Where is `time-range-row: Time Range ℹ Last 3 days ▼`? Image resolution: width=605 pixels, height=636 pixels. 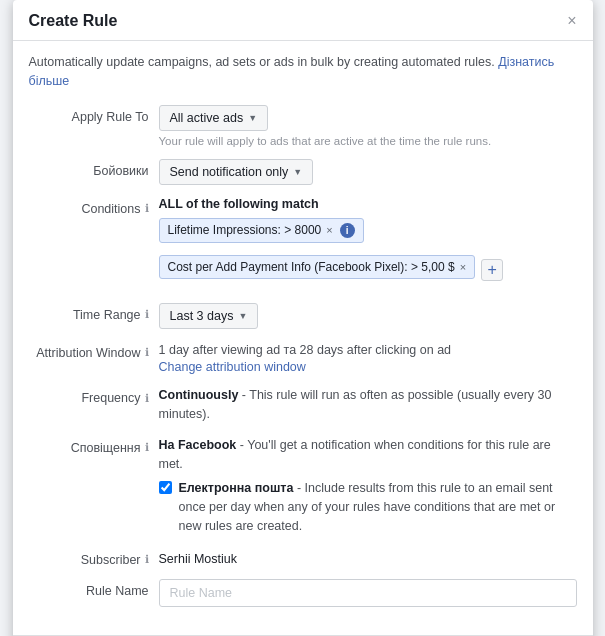 time-range-row: Time Range ℹ Last 3 days ▼ is located at coordinates (303, 316).